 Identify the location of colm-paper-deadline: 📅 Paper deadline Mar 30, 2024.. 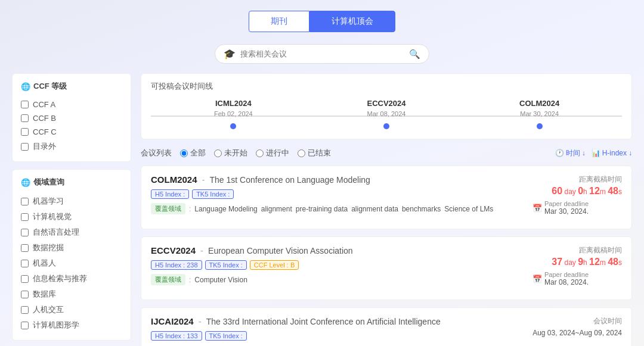
(577, 208).